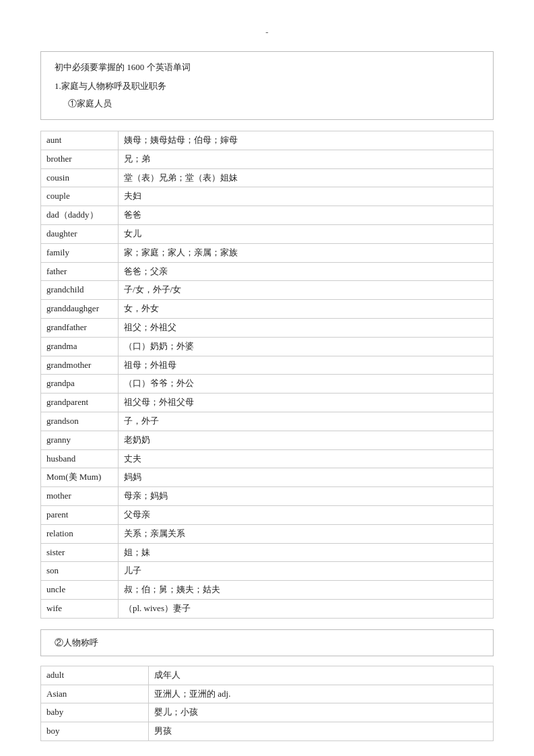  Describe the element at coordinates (321, 694) in the screenshot. I see `meaning-cell: 亚洲人；亚洲的 adj.` at that location.